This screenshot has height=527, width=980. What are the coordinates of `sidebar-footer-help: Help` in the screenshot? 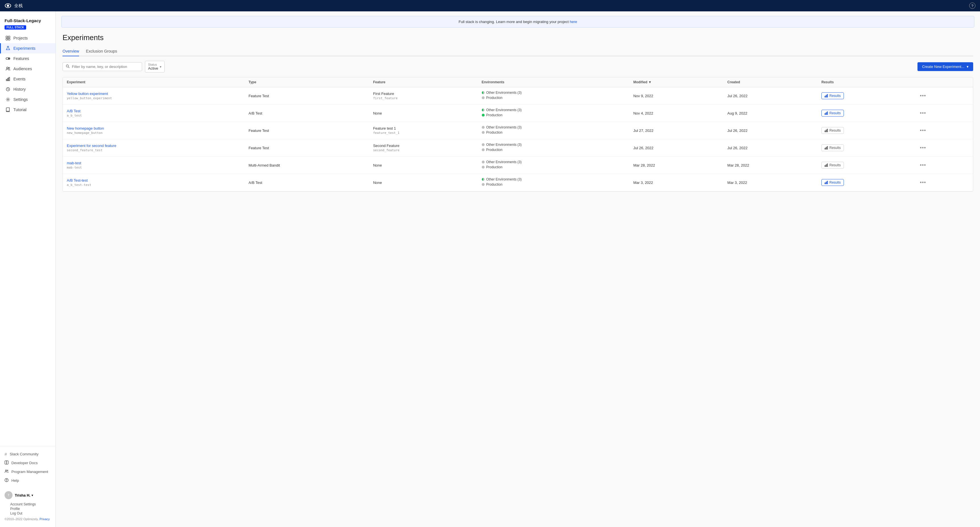 It's located at (28, 480).